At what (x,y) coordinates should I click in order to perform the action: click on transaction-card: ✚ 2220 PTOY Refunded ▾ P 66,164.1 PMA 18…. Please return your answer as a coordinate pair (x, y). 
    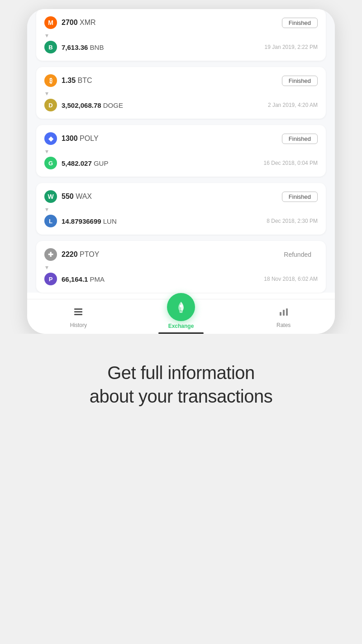
    Looking at the image, I should click on (181, 267).